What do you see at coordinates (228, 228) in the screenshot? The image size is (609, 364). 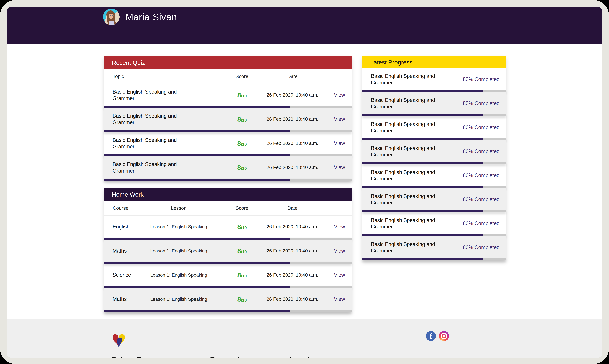 I see `homework-row-block: English Leason 1: English Speaking 8/10 …` at bounding box center [228, 228].